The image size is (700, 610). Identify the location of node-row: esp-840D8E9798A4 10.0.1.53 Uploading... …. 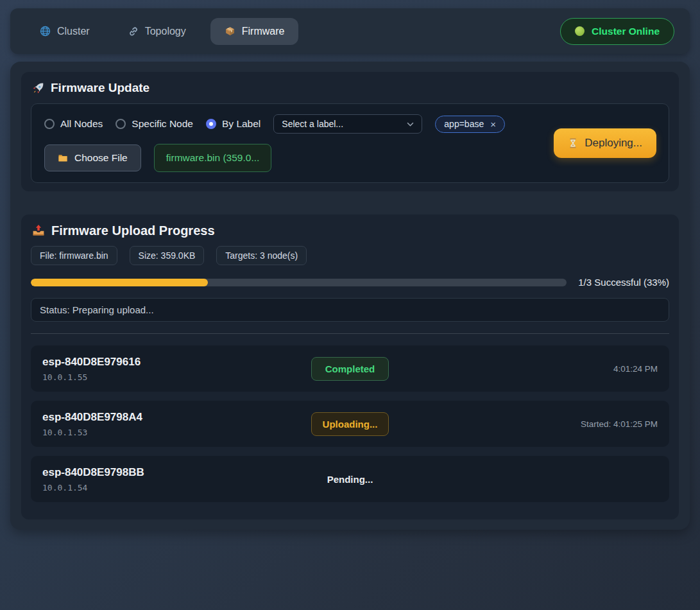
(350, 424).